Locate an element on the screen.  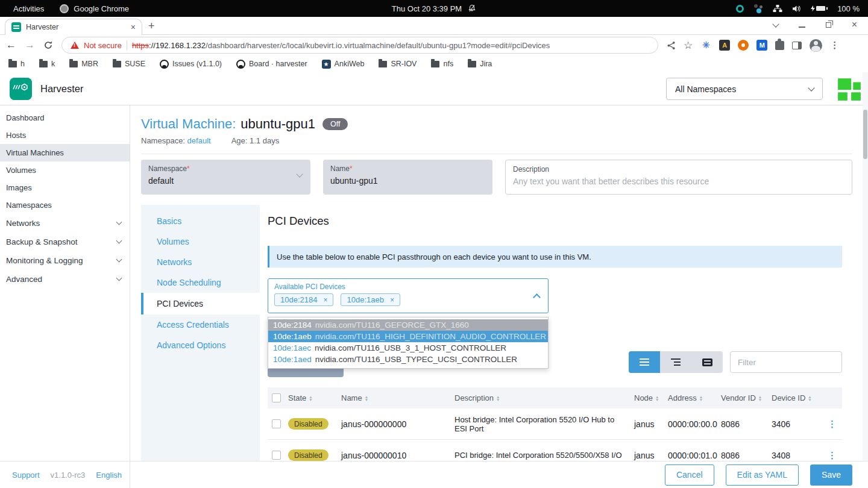
col-state: State▲▼ is located at coordinates (300, 398).